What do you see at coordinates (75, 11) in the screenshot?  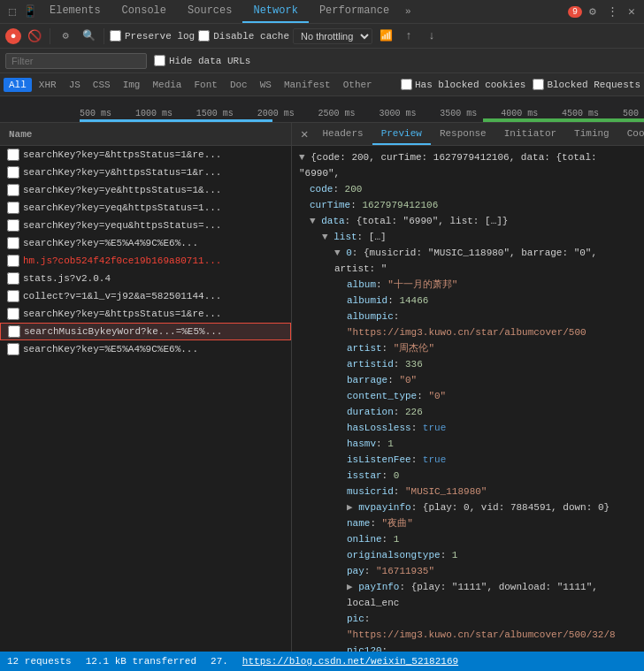 I see `tab-elements: Elements` at bounding box center [75, 11].